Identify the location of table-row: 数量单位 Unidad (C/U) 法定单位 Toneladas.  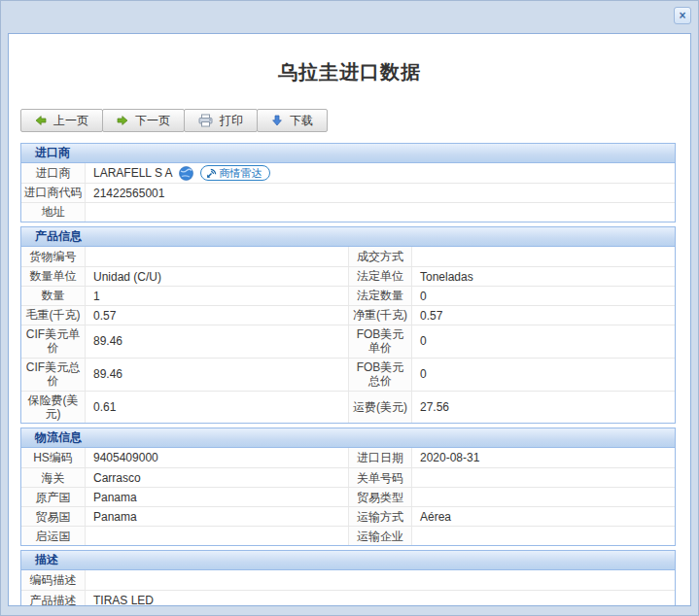
(348, 276).